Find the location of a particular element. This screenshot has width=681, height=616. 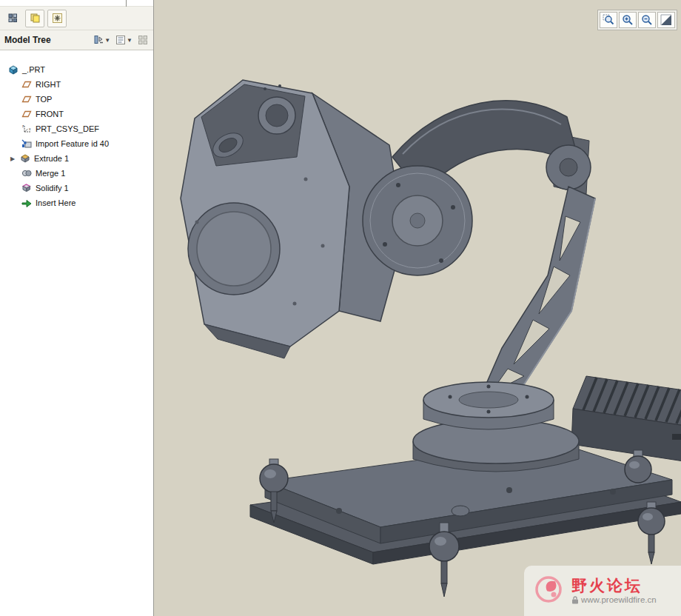

import-feature-icon is located at coordinates (27, 144).